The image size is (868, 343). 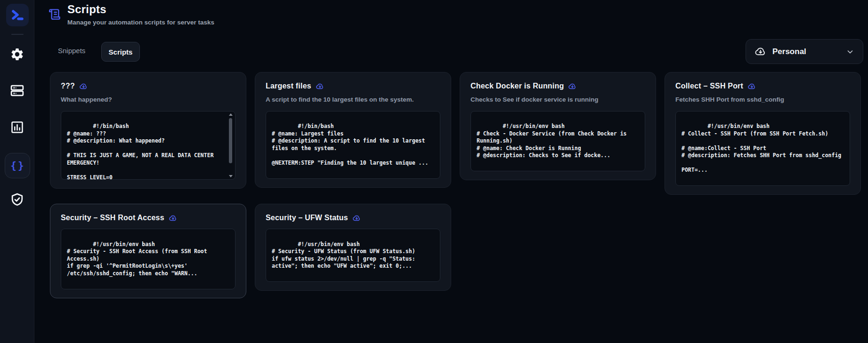 I want to click on script-card-description: Fetches SHH Port from sshd_config, so click(x=754, y=100).